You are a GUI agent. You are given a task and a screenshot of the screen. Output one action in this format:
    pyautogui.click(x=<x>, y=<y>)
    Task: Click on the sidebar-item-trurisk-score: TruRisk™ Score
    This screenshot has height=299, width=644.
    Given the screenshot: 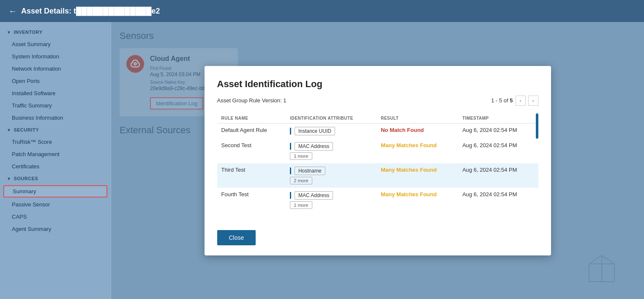 What is the action you would take?
    pyautogui.click(x=55, y=142)
    